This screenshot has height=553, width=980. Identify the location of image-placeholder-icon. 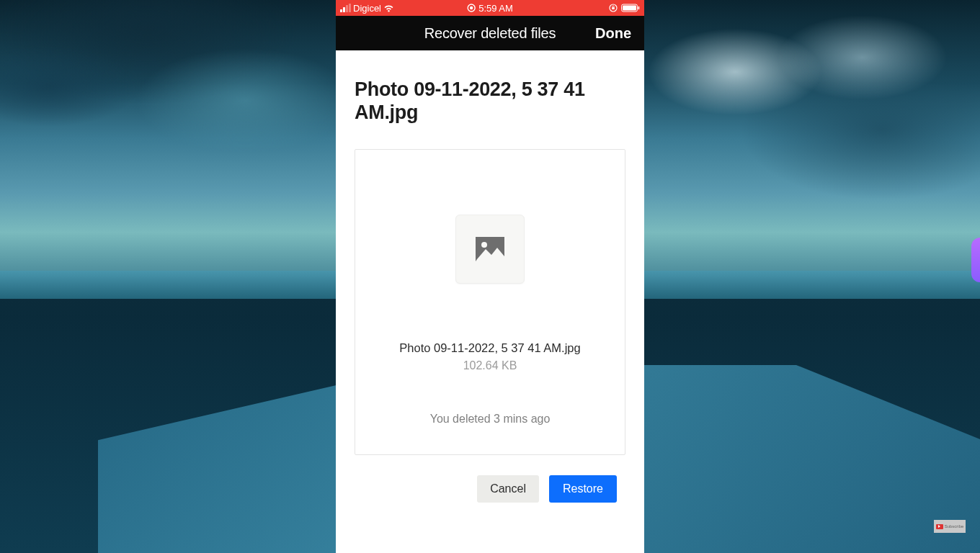
(490, 249).